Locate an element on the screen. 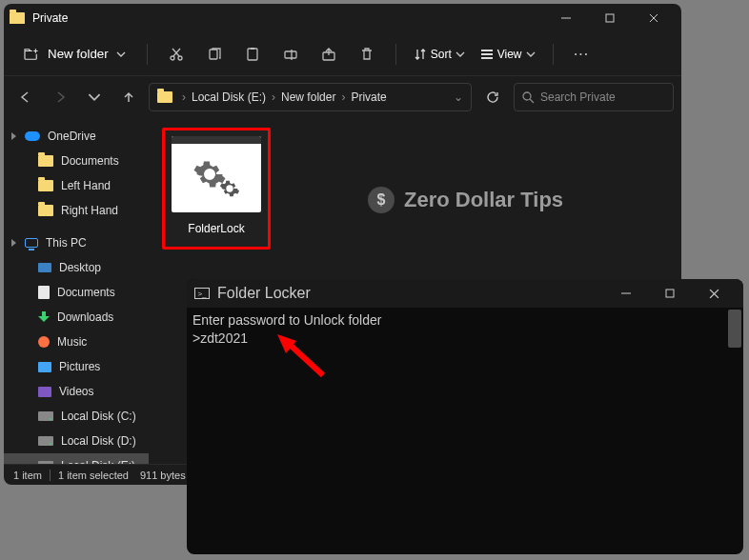  sidebar-label: Left Hand is located at coordinates (86, 186).